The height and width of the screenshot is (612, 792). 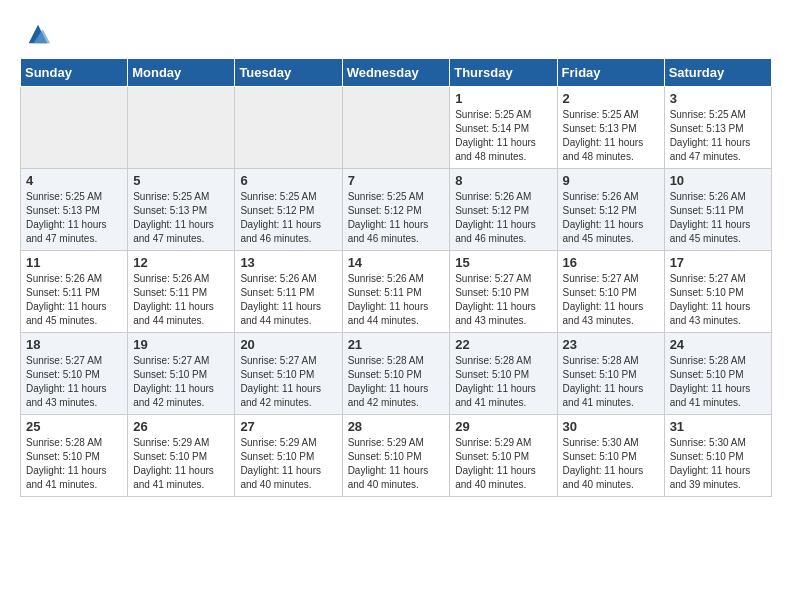 What do you see at coordinates (604, 478) in the screenshot?
I see `daylight-text: Daylight: 11 hours and 40 minutes.` at bounding box center [604, 478].